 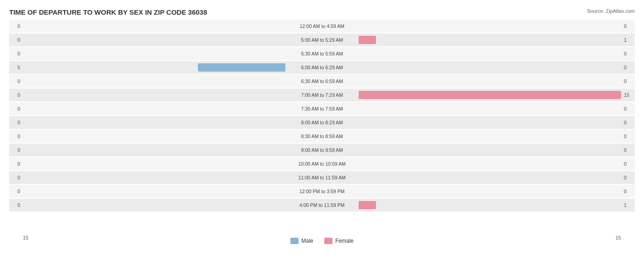 What do you see at coordinates (322, 81) in the screenshot?
I see `time-label: 6:30 AM to 6:59 AM` at bounding box center [322, 81].